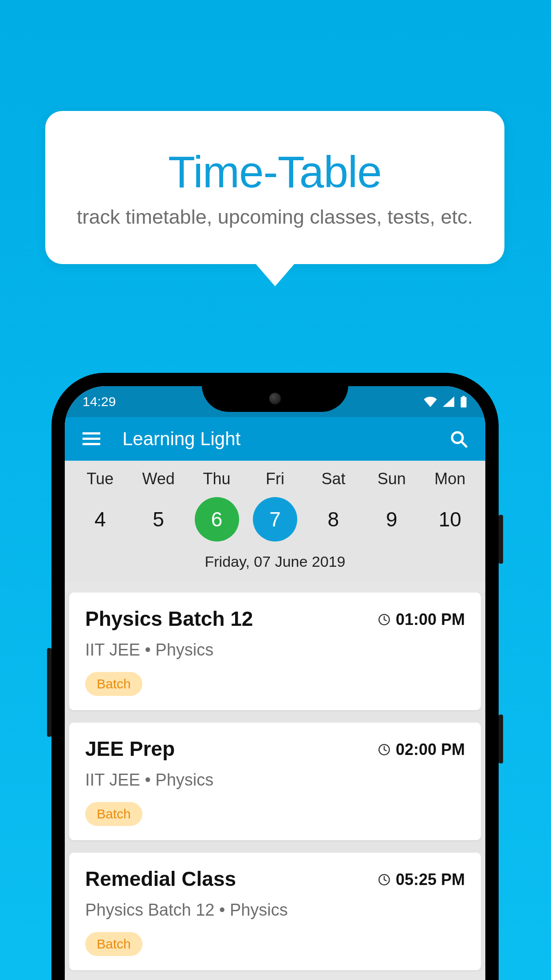 Image resolution: width=551 pixels, height=980 pixels. Describe the element at coordinates (275, 910) in the screenshot. I see `class-meta: Physics Batch 12 • Physics` at that location.